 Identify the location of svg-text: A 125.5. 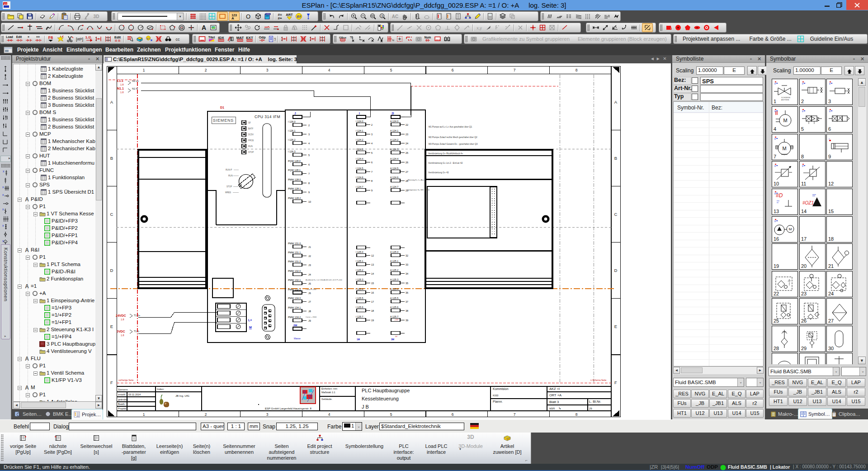
(394, 298).